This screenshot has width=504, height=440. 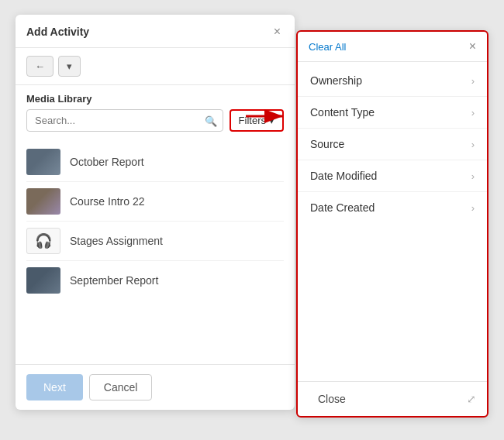 What do you see at coordinates (471, 399) in the screenshot?
I see `resize-icon: ⤢` at bounding box center [471, 399].